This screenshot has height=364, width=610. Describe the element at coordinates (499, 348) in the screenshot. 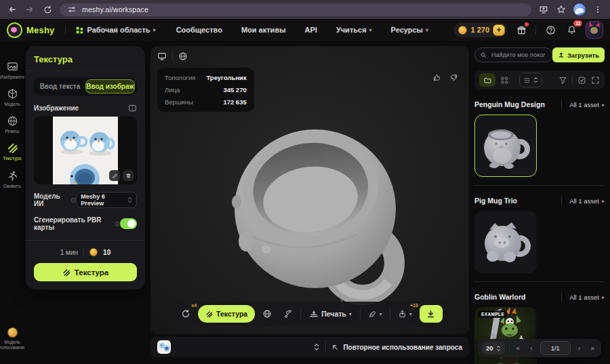

I see `select-chevrons-icon` at that location.